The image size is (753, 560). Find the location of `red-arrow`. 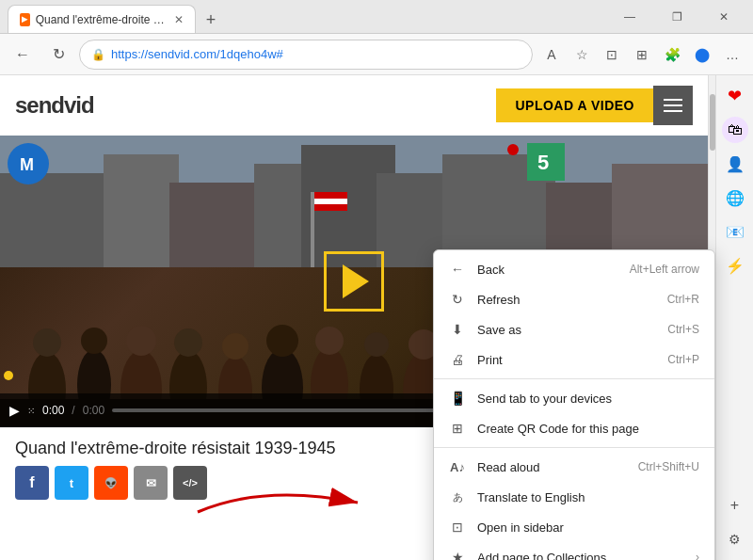

red-arrow is located at coordinates (282, 499).